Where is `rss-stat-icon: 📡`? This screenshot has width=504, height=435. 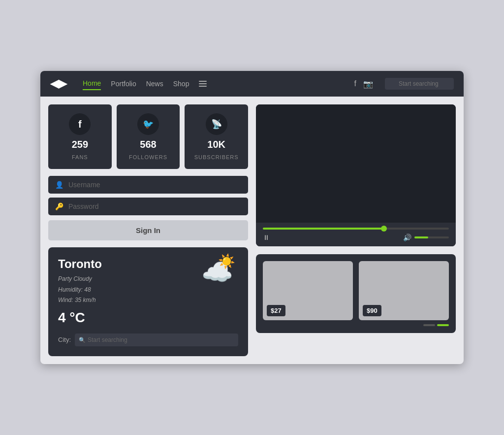
rss-stat-icon: 📡 is located at coordinates (217, 124).